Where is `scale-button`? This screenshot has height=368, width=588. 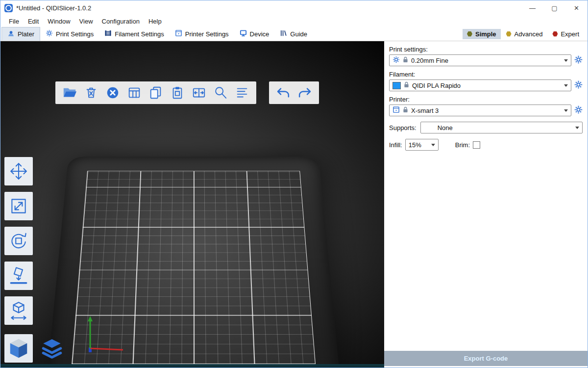
scale-button is located at coordinates (19, 206).